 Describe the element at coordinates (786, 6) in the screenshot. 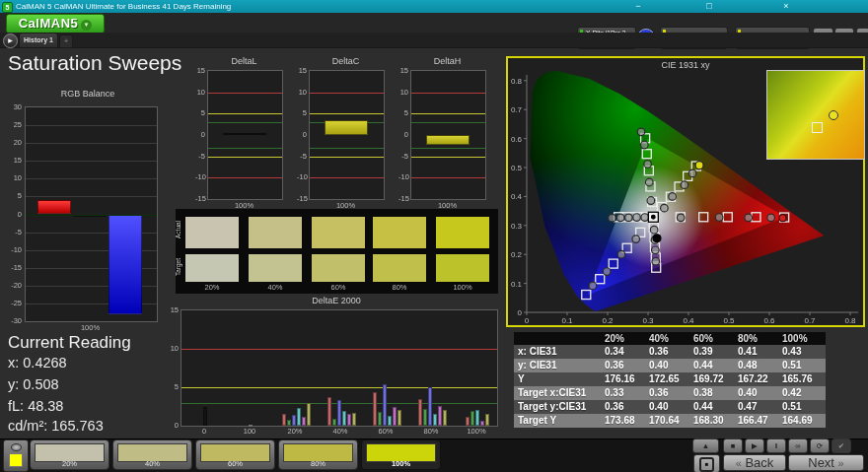

I see `close-button: ×` at that location.